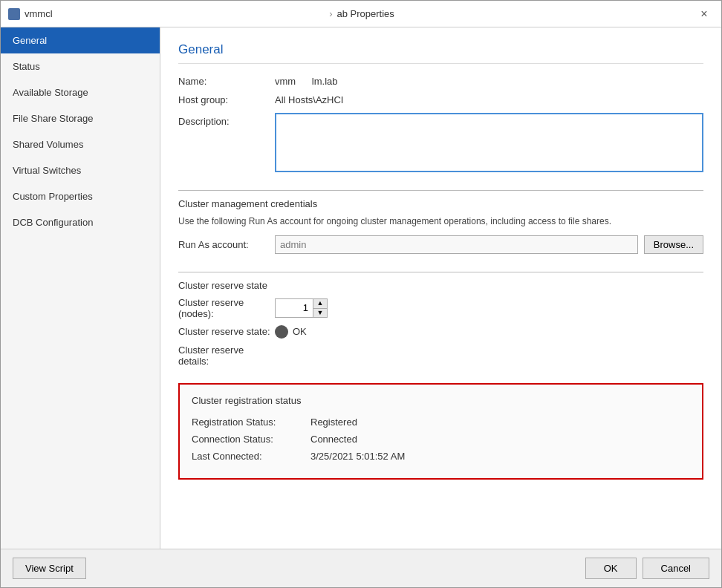 The image size is (722, 588). Describe the element at coordinates (611, 569) in the screenshot. I see `ok-button: OK` at that location.